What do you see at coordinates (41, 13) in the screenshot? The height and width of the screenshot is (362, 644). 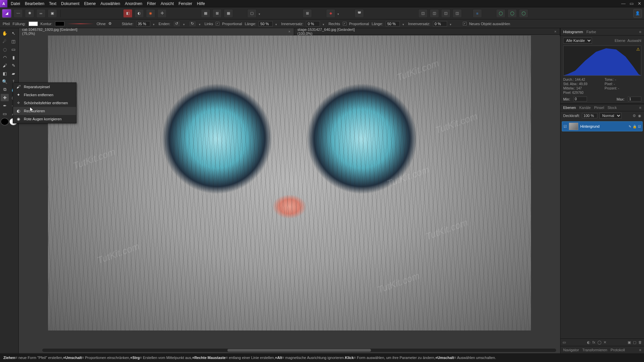 I see `persona-tone: ═` at bounding box center [41, 13].